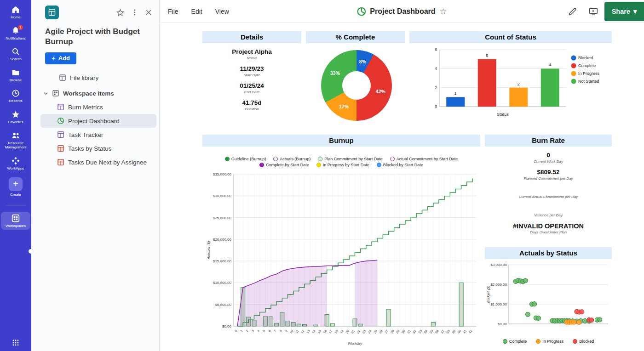  What do you see at coordinates (572, 12) in the screenshot?
I see `edit-pencil-icon` at bounding box center [572, 12].